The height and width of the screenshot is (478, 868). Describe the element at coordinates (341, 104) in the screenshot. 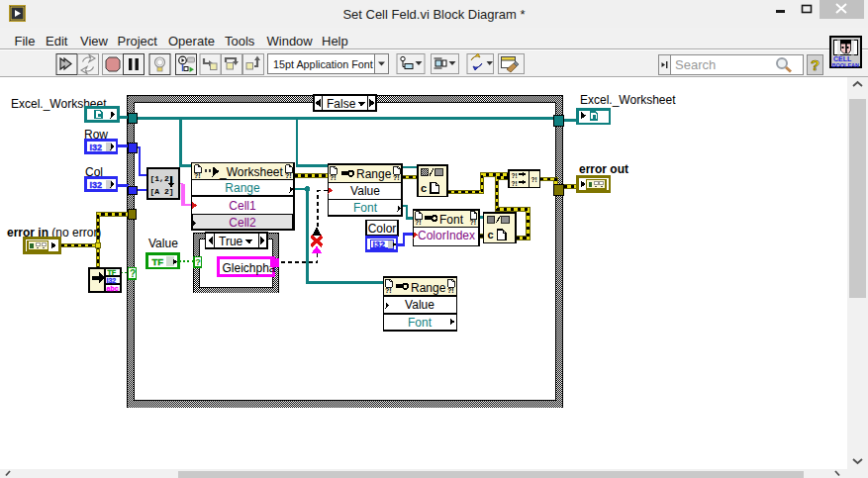

I see `svg-text: False` at that location.